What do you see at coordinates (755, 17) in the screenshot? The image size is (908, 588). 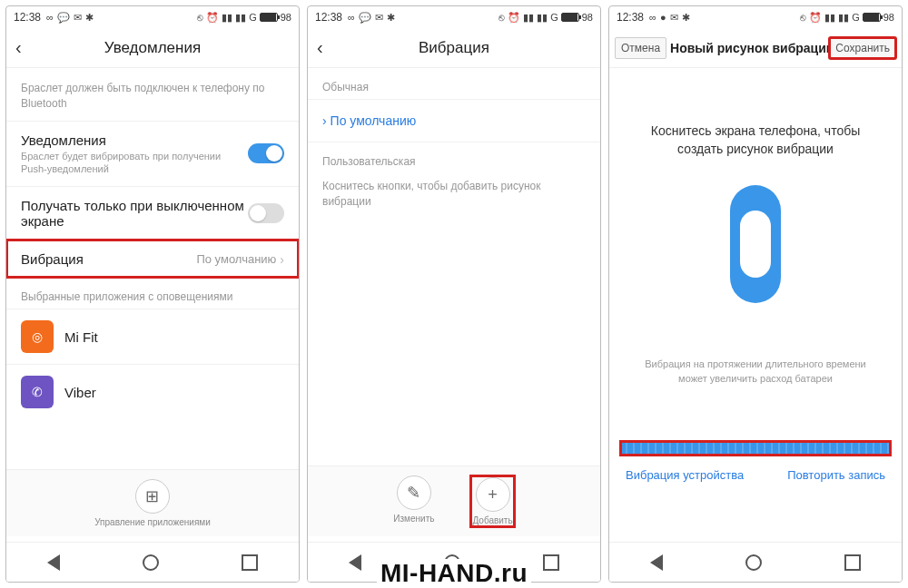 I see `status-bar: 12:38 ∞ ● ✉ ✱ ⎋ ⏰ ▮▮ ▮▮ G 98` at bounding box center [755, 17].